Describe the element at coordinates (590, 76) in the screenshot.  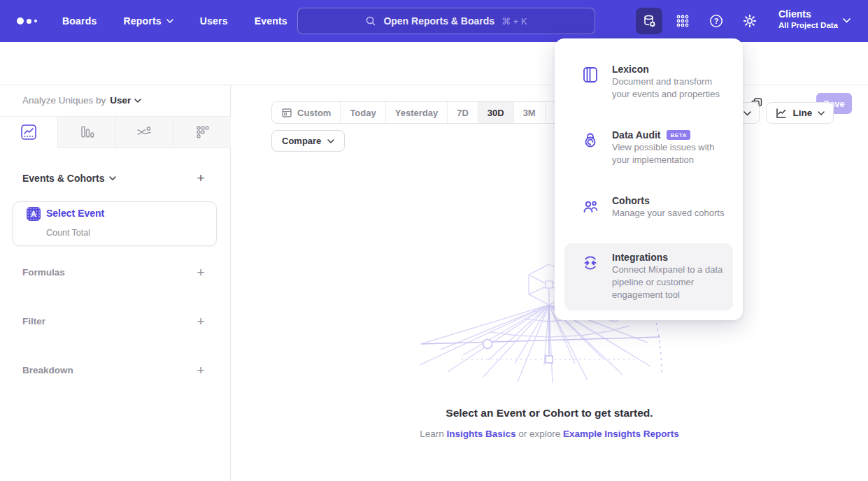
I see `lexicon-book-icon` at that location.